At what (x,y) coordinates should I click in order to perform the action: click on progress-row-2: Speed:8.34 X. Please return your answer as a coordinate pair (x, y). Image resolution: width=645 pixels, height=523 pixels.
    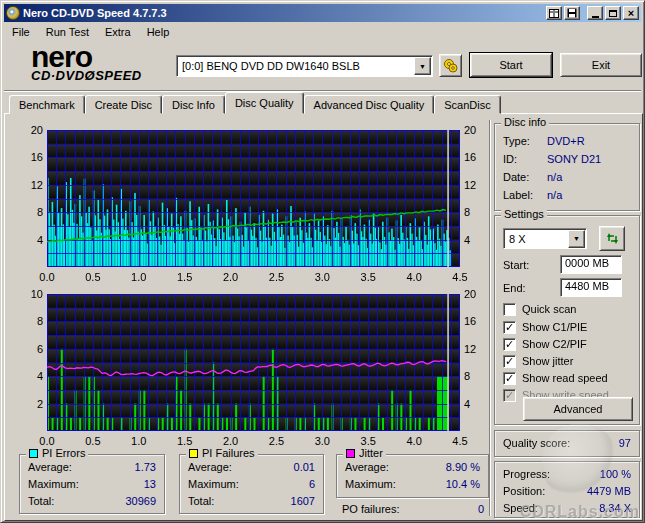
    Looking at the image, I should click on (567, 510).